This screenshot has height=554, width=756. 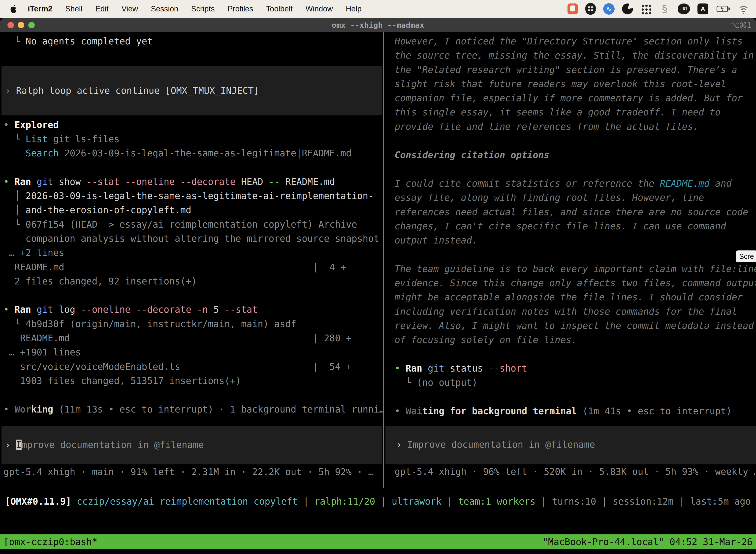 What do you see at coordinates (571, 445) in the screenshot?
I see `right-prompt-input: › Improve documentation in @filename` at bounding box center [571, 445].